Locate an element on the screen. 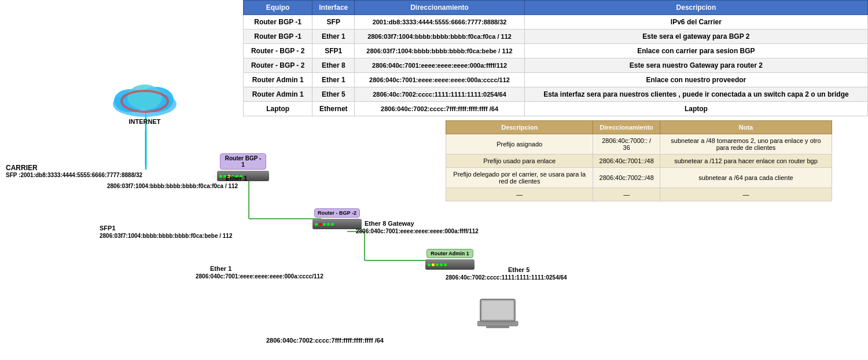  table-cell: subnetear a /48 tomaremos 2, uno para en… is located at coordinates (745, 145).